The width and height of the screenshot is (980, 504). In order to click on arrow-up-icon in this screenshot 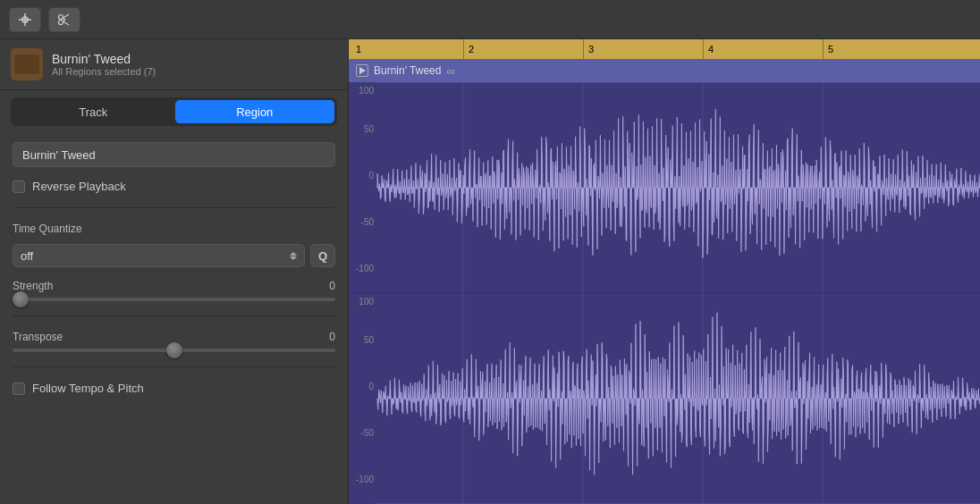, I will do `click(293, 254)`.